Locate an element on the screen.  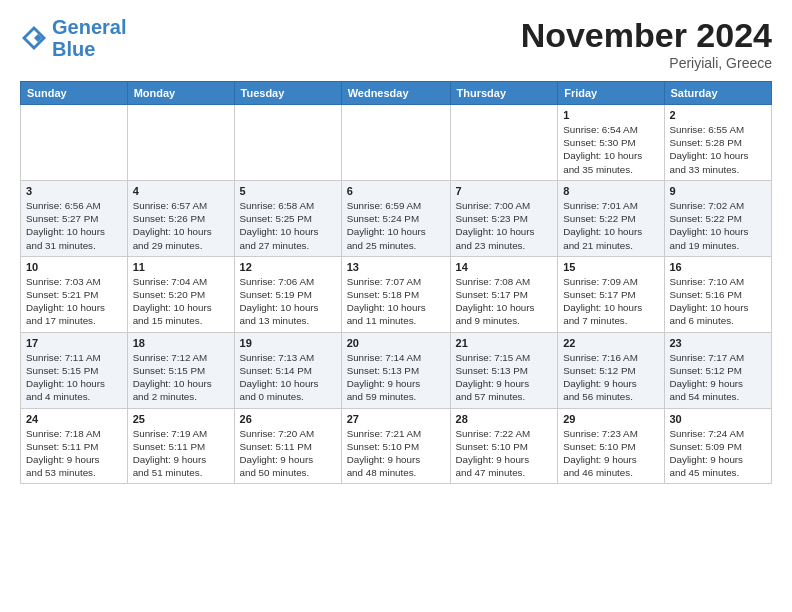
logo-general: General is located at coordinates (89, 27).